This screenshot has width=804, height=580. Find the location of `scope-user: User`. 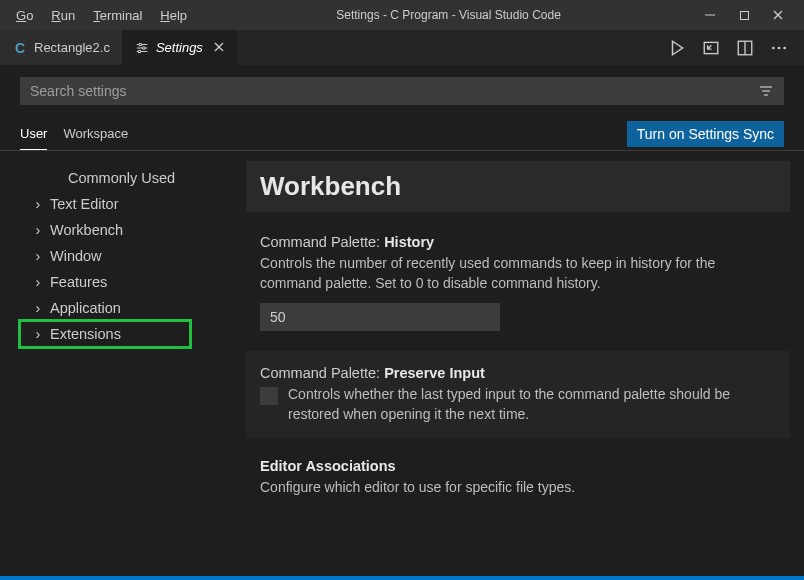

scope-user: User is located at coordinates (34, 134).